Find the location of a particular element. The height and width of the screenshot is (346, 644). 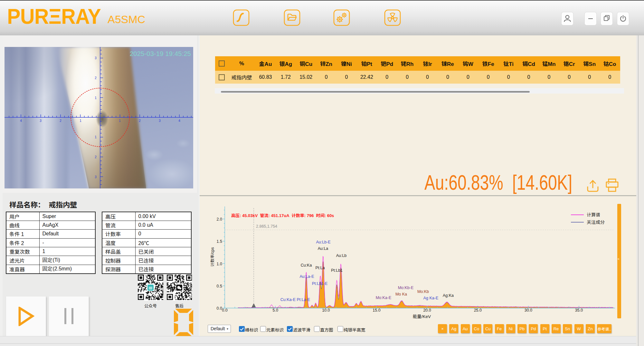

svg-text:高压: 45.03kV 管流: 451.17uA 计数率: 高压: 45.03kV 管流: 451.17uA 计数率: 796 时间: 60… is located at coordinates (283, 215).